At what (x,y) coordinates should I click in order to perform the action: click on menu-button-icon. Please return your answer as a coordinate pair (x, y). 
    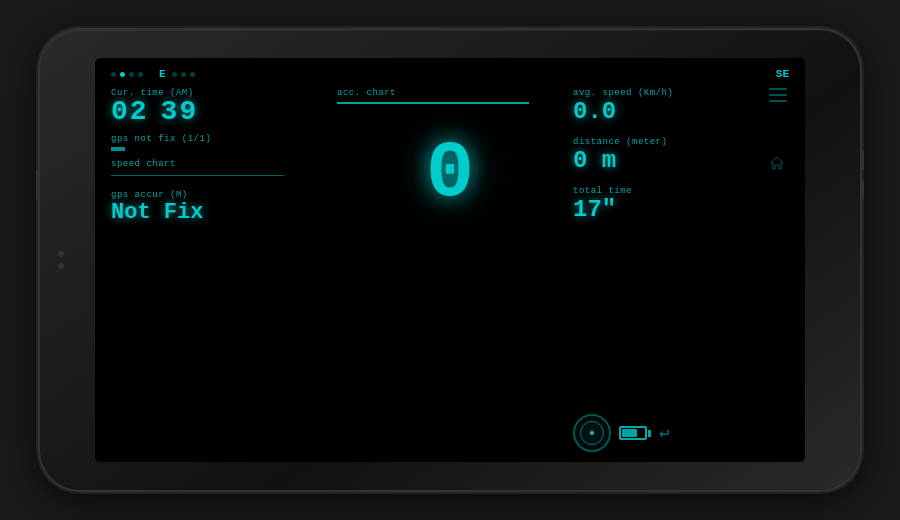
    Looking at the image, I should click on (778, 98).